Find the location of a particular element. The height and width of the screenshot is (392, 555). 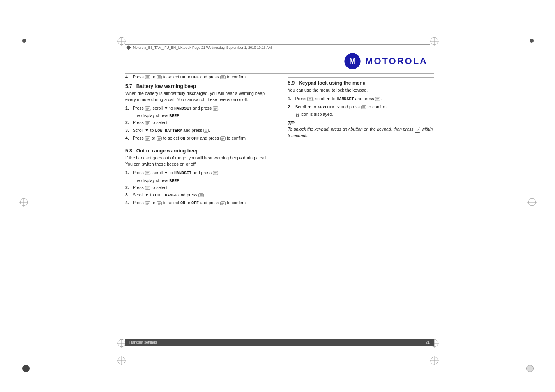

corner-circle-bl is located at coordinates (26, 369).